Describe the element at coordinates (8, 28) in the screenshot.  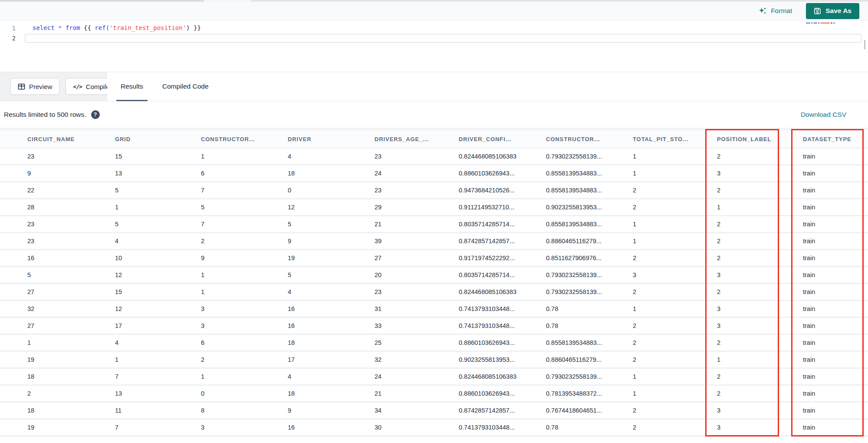
I see `line-number: 1` at that location.